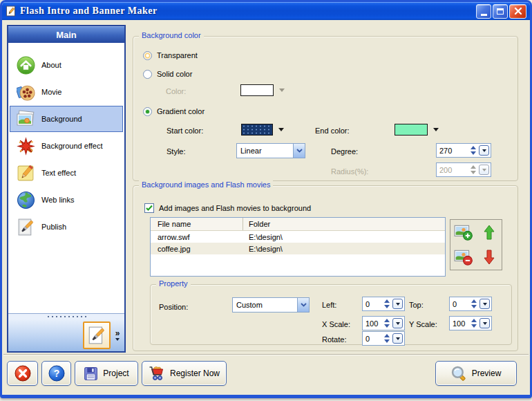 The width and height of the screenshot is (532, 401). Describe the element at coordinates (471, 304) in the screenshot. I see `top-spinner: 0` at that location.